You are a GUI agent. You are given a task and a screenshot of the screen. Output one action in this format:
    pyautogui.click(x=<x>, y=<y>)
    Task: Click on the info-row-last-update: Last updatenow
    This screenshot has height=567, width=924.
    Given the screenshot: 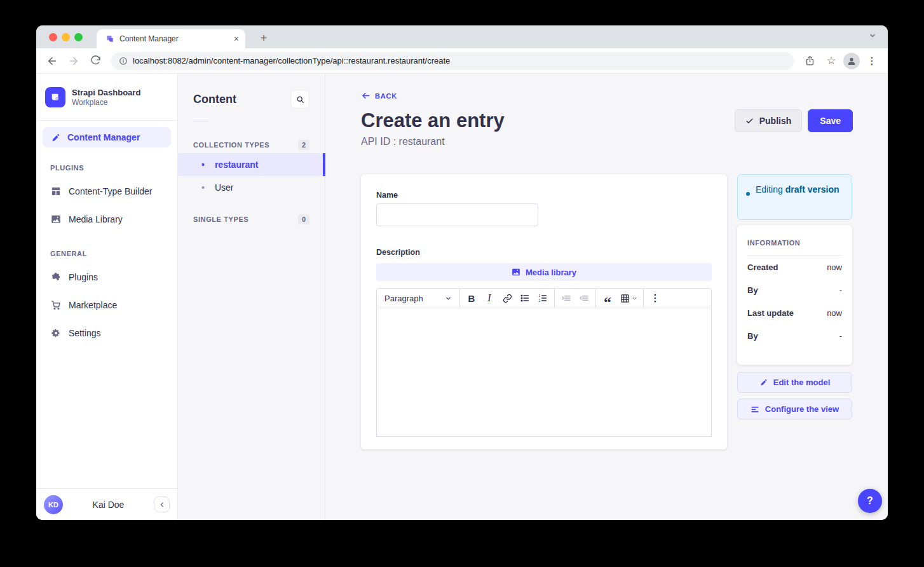 What is the action you would take?
    pyautogui.click(x=794, y=313)
    